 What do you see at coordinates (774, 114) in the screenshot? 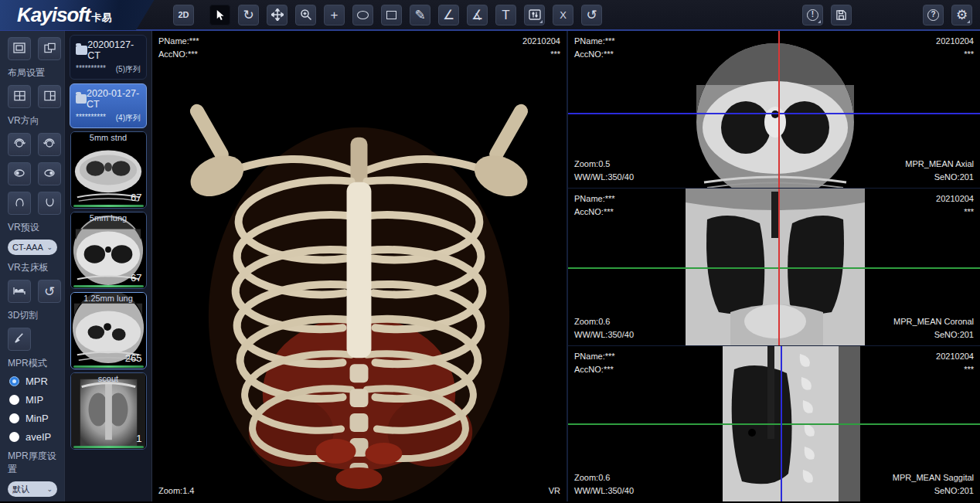
I see `axial-crosshair-horizontal` at bounding box center [774, 114].